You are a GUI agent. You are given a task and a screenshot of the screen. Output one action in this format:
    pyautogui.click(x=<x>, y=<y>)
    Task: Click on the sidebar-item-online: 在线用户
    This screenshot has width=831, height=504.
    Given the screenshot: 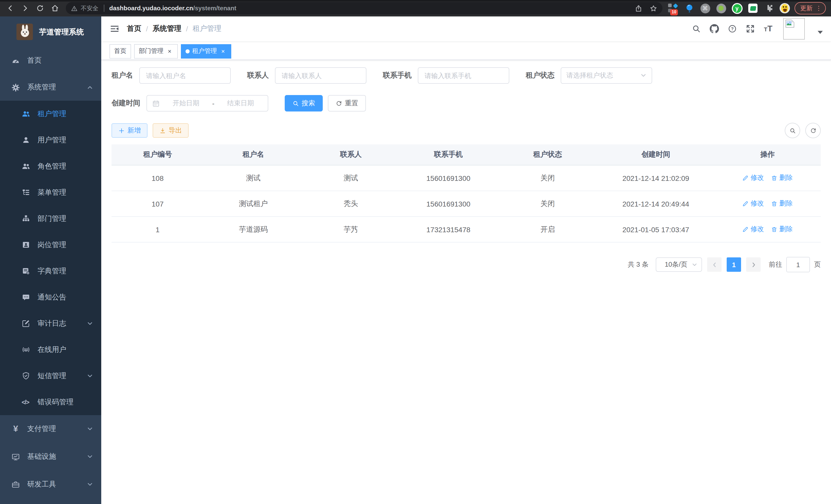 What is the action you would take?
    pyautogui.click(x=51, y=350)
    